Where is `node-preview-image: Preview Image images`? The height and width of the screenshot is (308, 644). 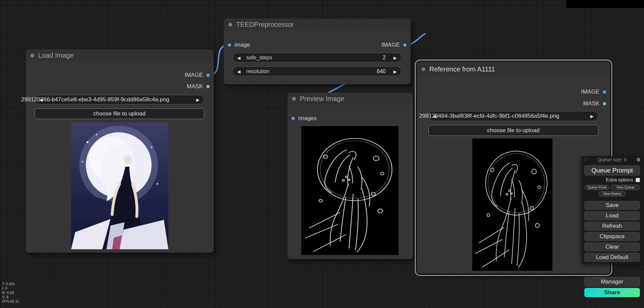
node-preview-image: Preview Image images is located at coordinates (350, 176).